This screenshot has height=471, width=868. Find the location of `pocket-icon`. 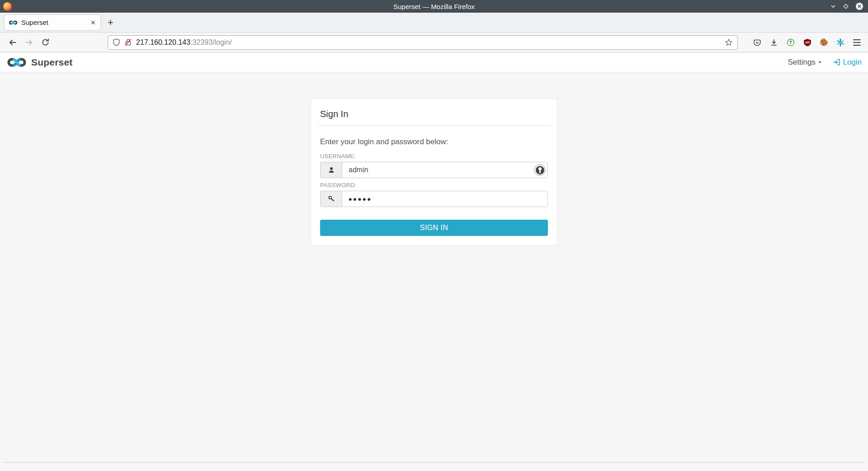

pocket-icon is located at coordinates (757, 42).